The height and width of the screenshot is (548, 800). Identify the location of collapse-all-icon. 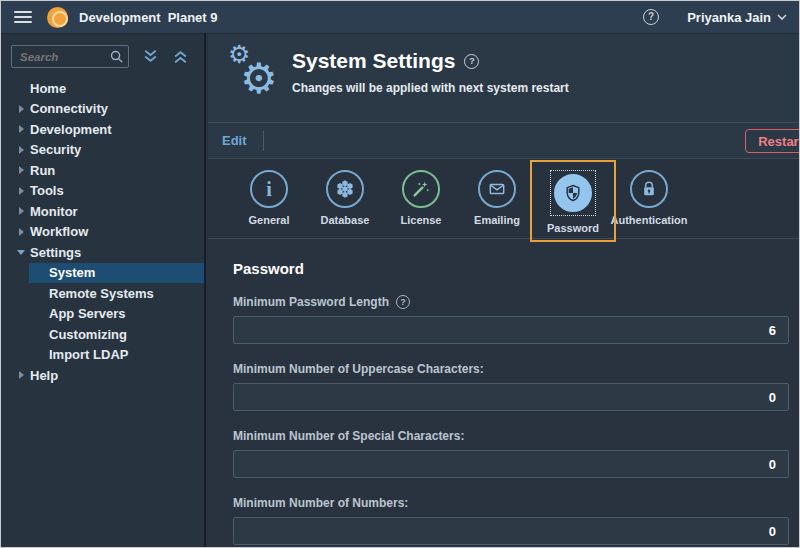
(180, 56).